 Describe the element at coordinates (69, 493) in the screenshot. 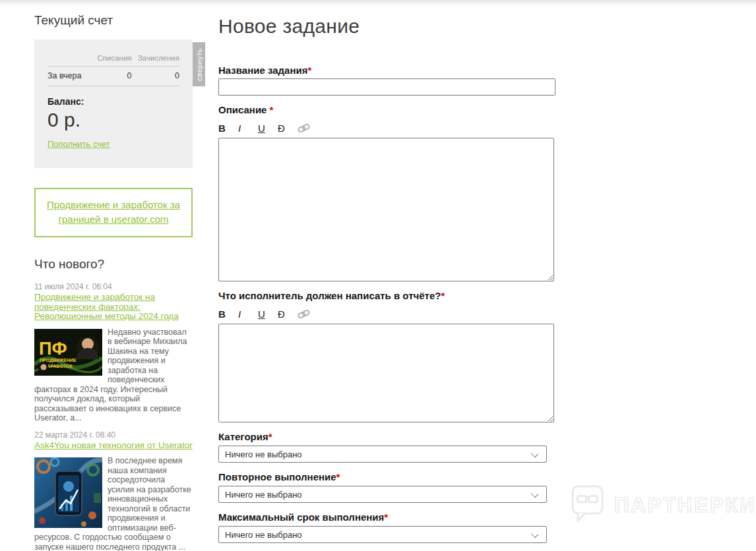

I see `ask4you-thumb-image` at that location.